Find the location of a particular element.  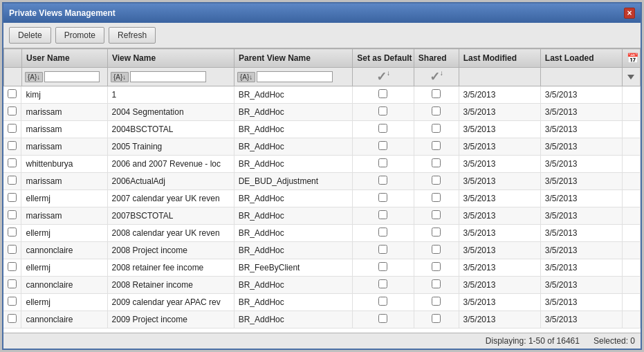

filter-alpha-username: {A}↓ is located at coordinates (34, 77).